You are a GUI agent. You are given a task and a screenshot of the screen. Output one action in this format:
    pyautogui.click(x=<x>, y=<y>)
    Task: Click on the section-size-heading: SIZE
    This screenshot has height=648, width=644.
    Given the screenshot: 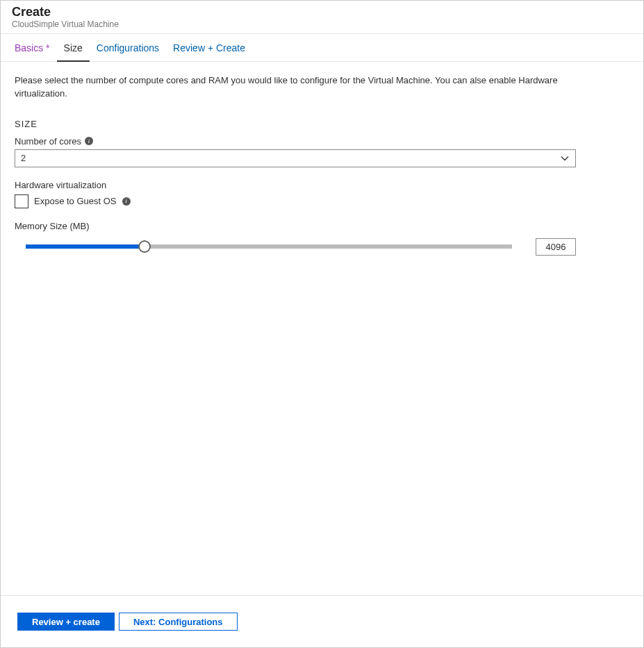 What is the action you would take?
    pyautogui.click(x=322, y=124)
    